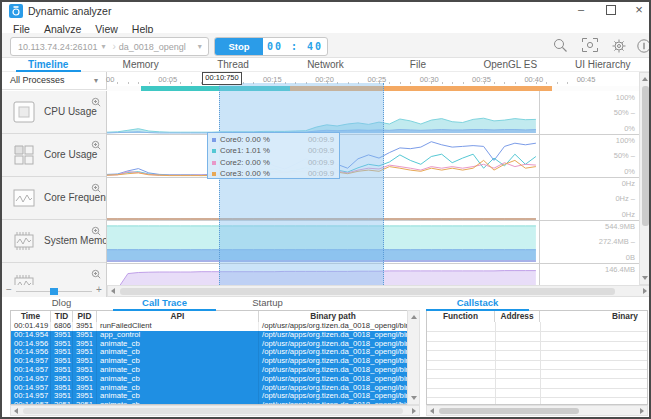 The width and height of the screenshot is (651, 419). Describe the element at coordinates (379, 291) in the screenshot. I see `chart-horizontal-scrollbar` at that location.